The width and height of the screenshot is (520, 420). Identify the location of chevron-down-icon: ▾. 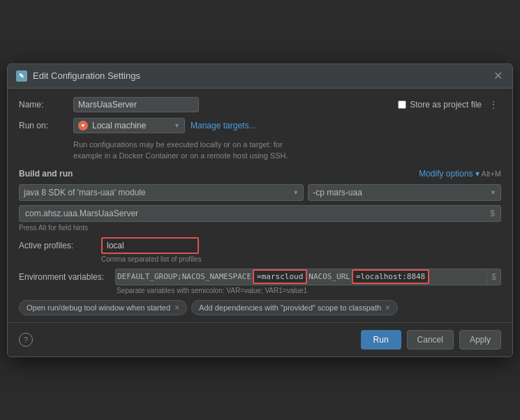
(477, 174).